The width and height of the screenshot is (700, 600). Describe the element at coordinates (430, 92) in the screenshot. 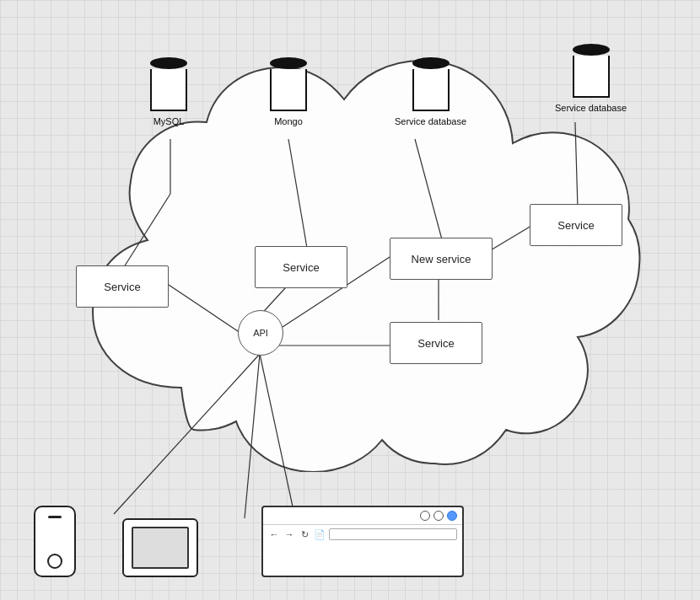

I see `db-service1: Service database` at that location.